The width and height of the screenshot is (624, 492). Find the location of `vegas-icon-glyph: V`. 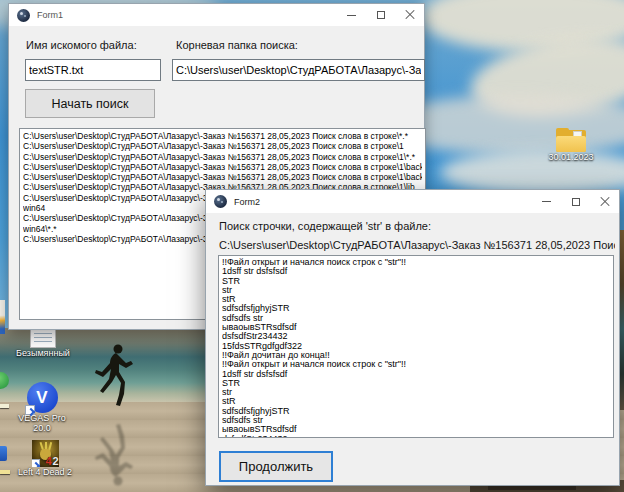

vegas-icon-glyph: V is located at coordinates (42, 398).